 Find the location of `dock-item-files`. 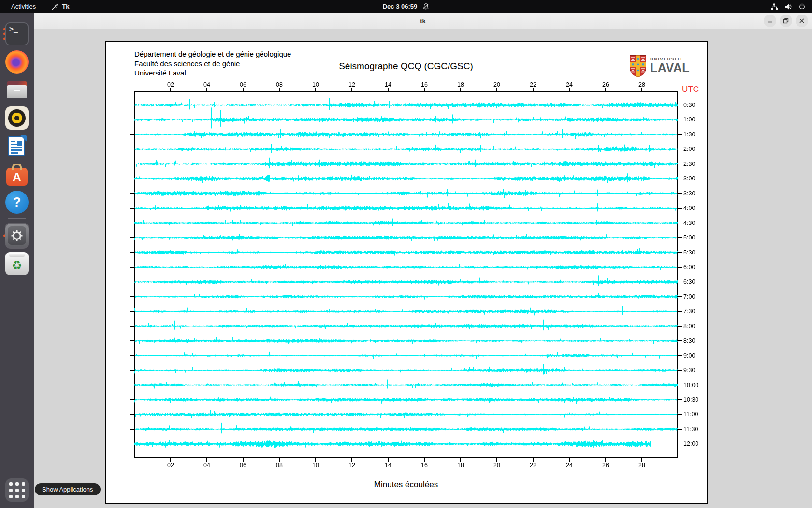

dock-item-files is located at coordinates (17, 90).